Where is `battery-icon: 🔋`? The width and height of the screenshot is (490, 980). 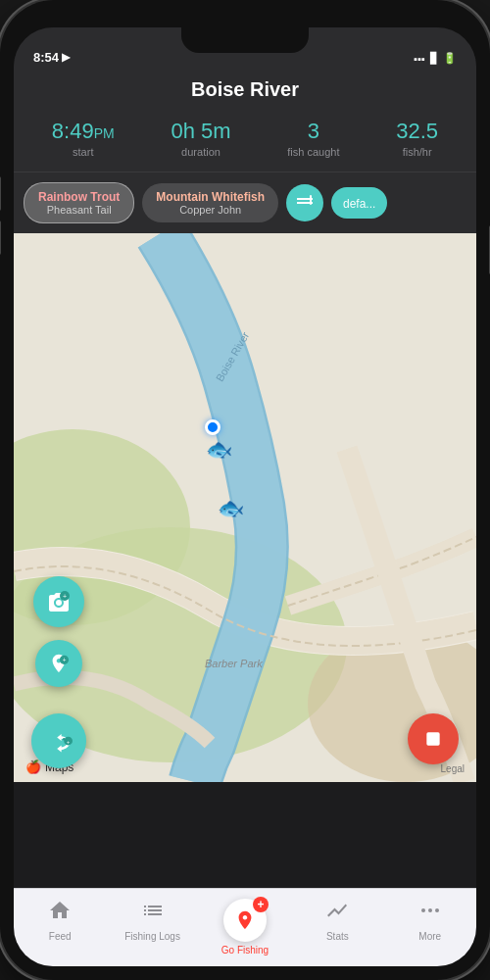
battery-icon: 🔋 is located at coordinates (450, 59).